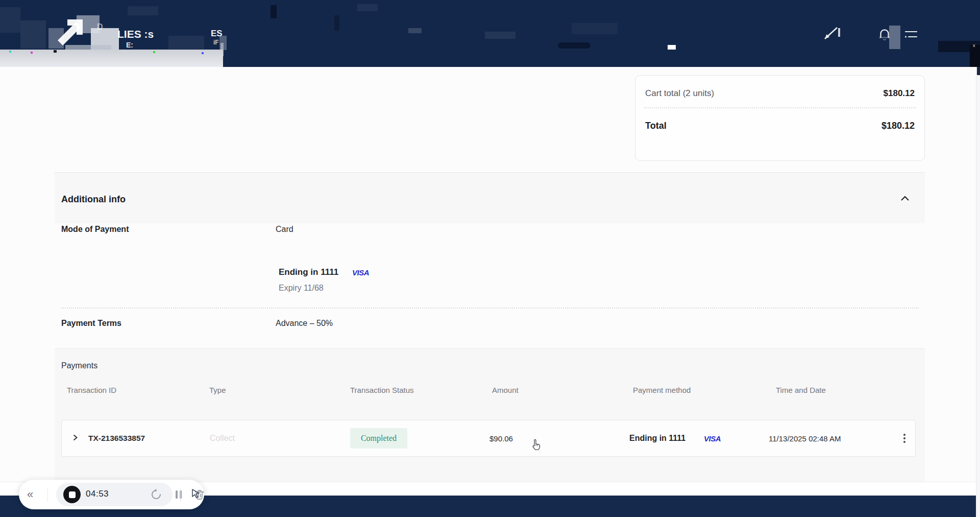  What do you see at coordinates (91, 323) in the screenshot?
I see `payment-terms-label: Payment Terms` at bounding box center [91, 323].